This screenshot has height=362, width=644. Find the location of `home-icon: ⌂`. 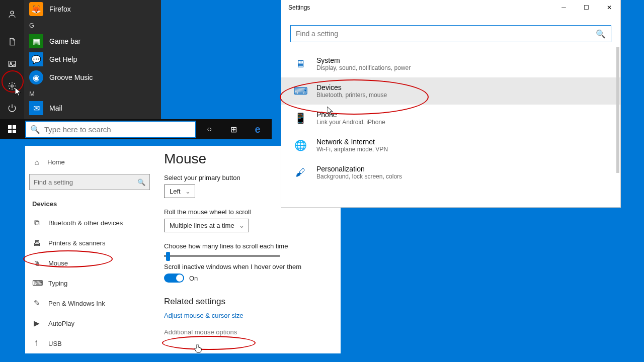

home-icon: ⌂ is located at coordinates (37, 162).